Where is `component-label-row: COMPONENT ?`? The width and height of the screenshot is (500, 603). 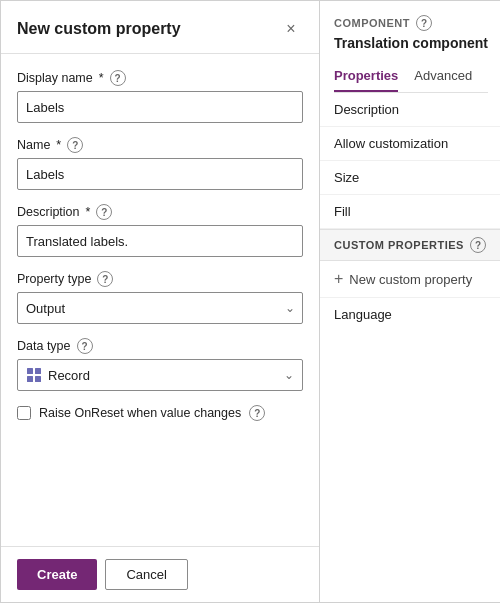 component-label-row: COMPONENT ? is located at coordinates (411, 23).